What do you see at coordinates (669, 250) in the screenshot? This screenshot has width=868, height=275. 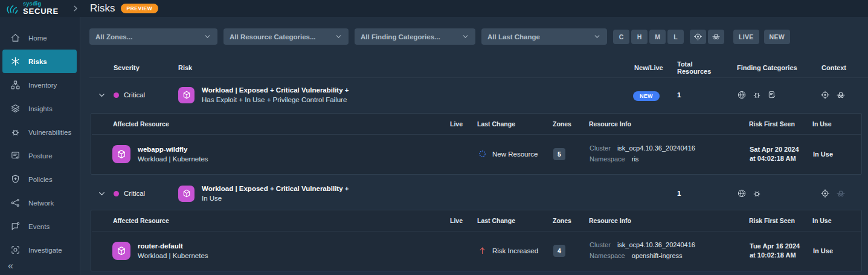 I see `resource-info-cell: Cluster isk_ocp4.10.36_20240416 Namespac…` at bounding box center [669, 250].